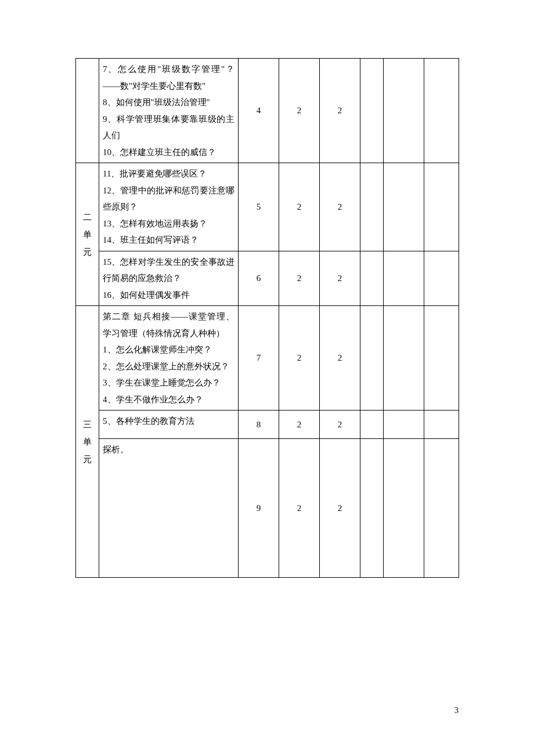  I want to click on col-value: 6, so click(259, 279).